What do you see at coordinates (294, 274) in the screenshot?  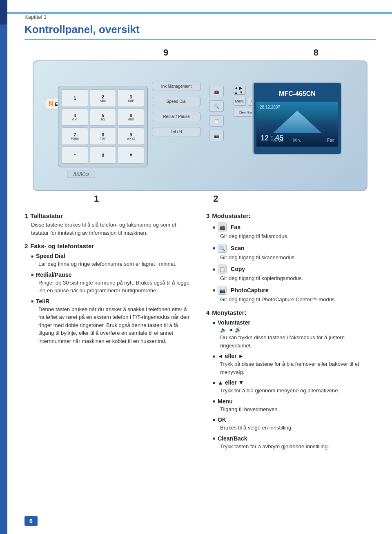 I see `sub-copy-mode: 📋 Copy Gir deg tilgang til kopieringsmod…` at bounding box center [294, 274].